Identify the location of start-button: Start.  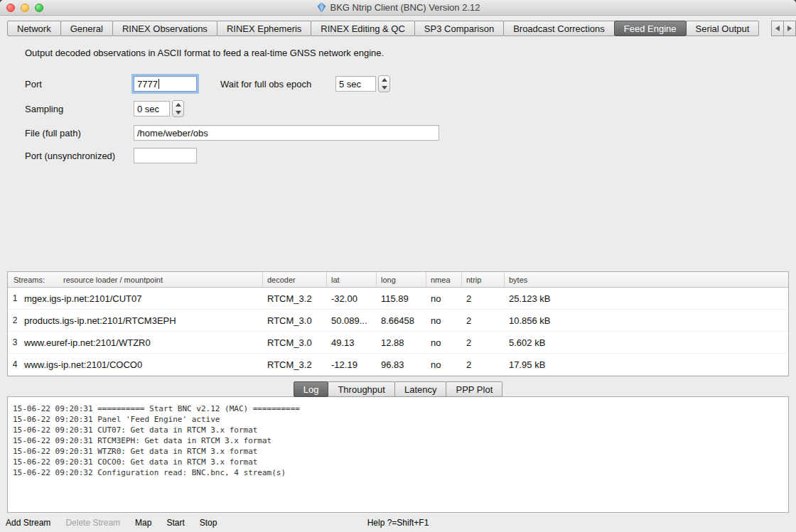
(175, 523).